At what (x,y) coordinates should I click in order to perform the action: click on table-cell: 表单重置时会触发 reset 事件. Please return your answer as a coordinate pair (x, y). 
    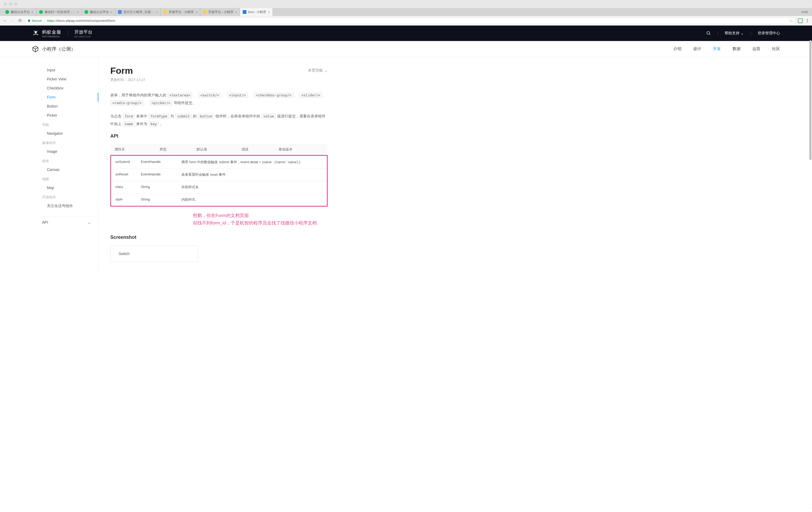
    Looking at the image, I should click on (248, 175).